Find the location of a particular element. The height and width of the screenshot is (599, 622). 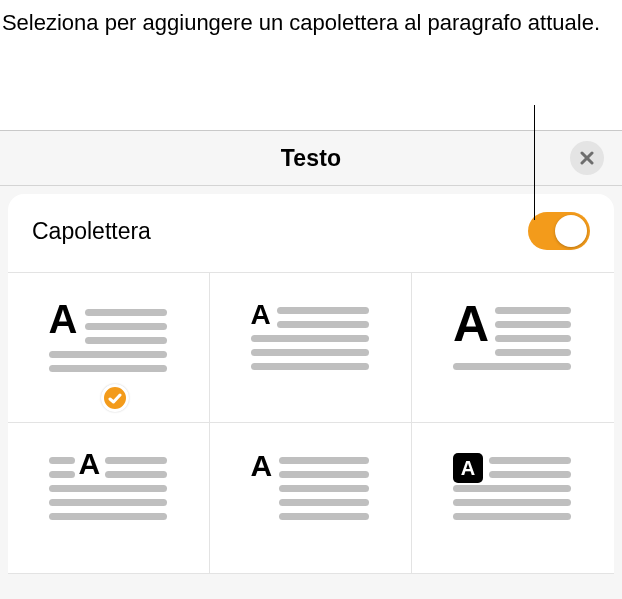

close-icon is located at coordinates (587, 158).